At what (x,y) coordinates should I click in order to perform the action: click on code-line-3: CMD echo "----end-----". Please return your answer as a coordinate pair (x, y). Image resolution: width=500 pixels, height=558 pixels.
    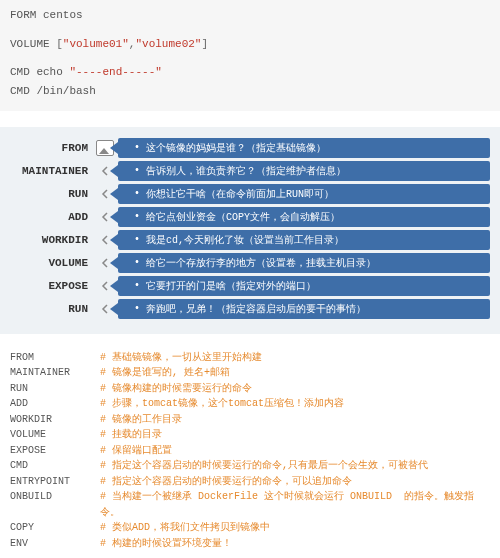
    Looking at the image, I should click on (250, 72).